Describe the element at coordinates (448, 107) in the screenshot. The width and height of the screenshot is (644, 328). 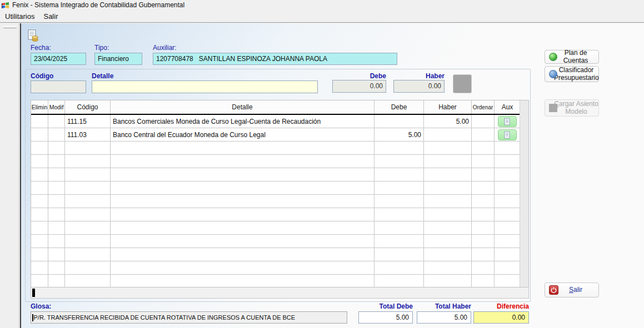
I see `column-header-haber: Haber` at that location.